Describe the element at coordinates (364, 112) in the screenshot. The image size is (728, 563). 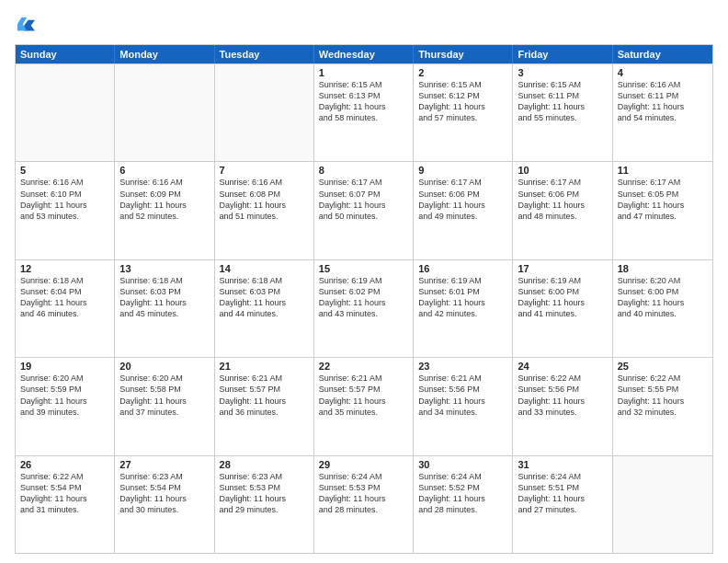
I see `calendar-cell: 1Sunrise: 6:15 AMSunset: 6:13 PMDaylight…` at that location.